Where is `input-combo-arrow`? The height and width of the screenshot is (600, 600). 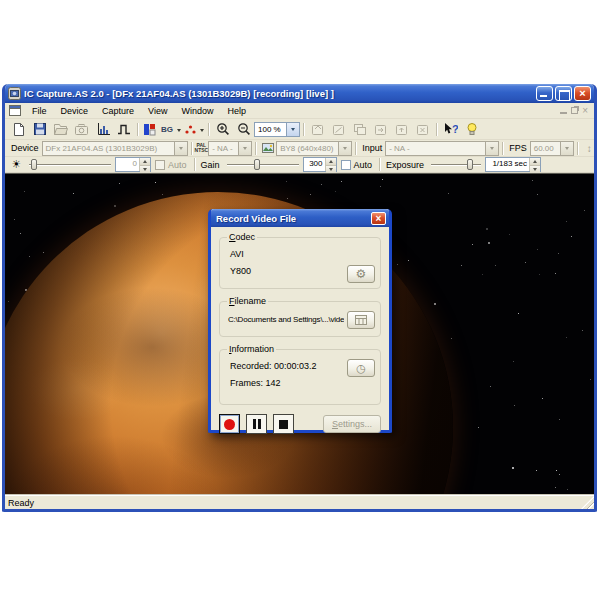
input-combo-arrow is located at coordinates (492, 148).